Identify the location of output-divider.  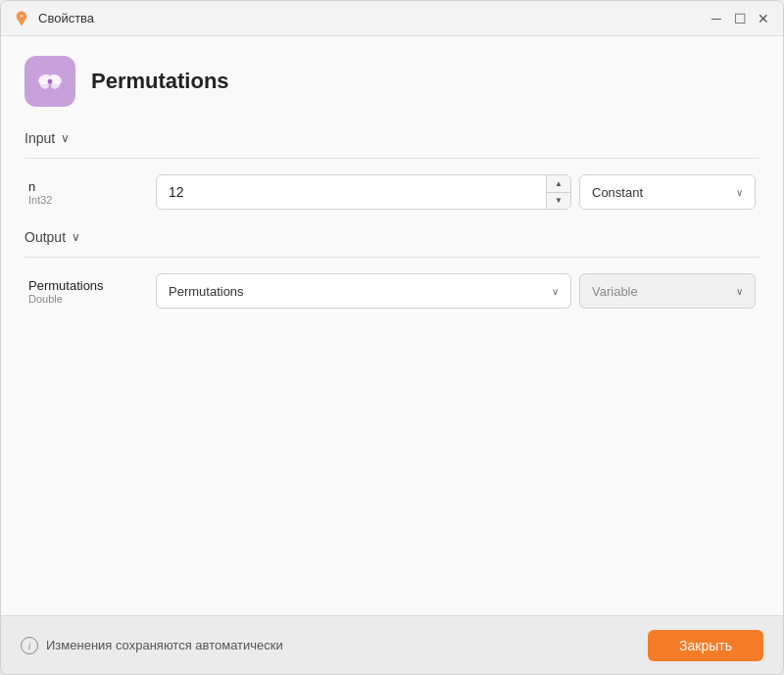
(392, 257).